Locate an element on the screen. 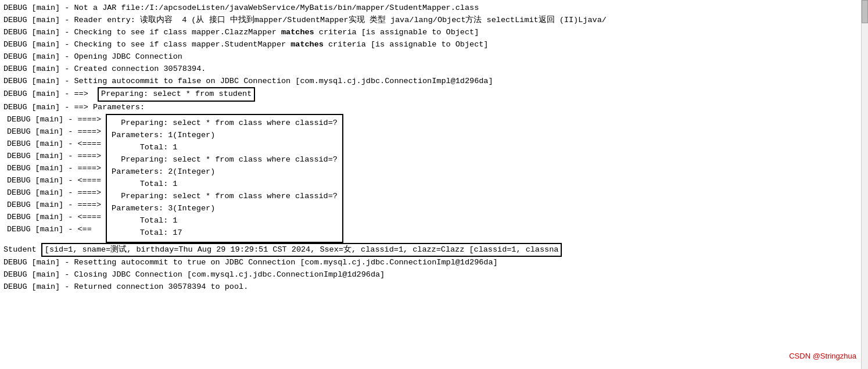 This screenshot has width=868, height=369. log-line-4: DEBUG [main] - Checking to see if class … is located at coordinates (434, 45).